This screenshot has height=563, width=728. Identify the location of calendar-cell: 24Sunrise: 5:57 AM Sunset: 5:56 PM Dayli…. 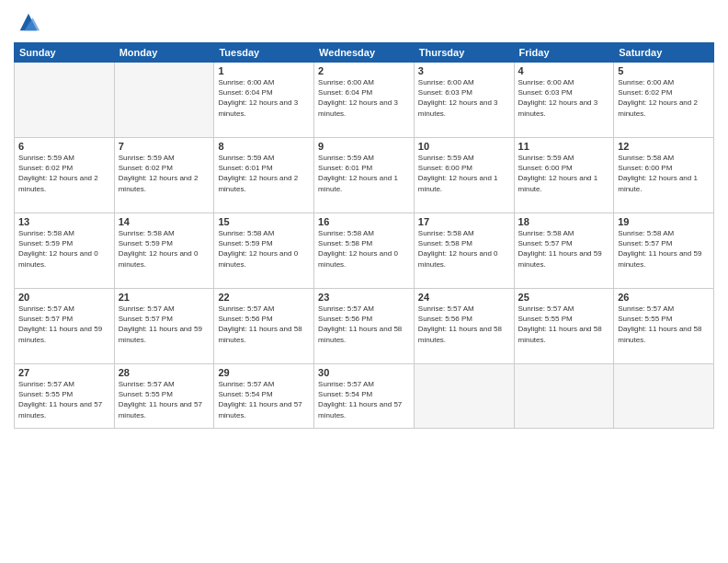
(463, 327).